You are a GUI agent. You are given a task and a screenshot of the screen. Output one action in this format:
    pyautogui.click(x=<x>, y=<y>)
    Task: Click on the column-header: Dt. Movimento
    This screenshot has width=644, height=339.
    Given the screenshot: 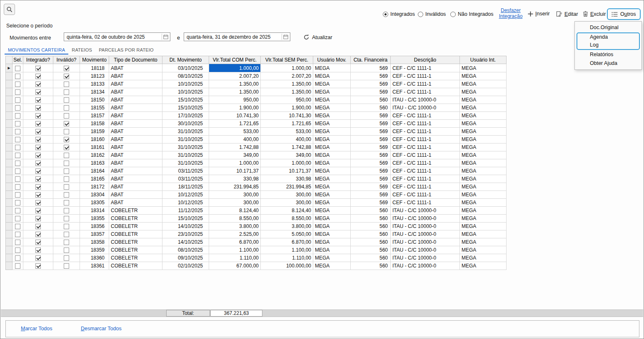 What is the action you would take?
    pyautogui.click(x=186, y=60)
    